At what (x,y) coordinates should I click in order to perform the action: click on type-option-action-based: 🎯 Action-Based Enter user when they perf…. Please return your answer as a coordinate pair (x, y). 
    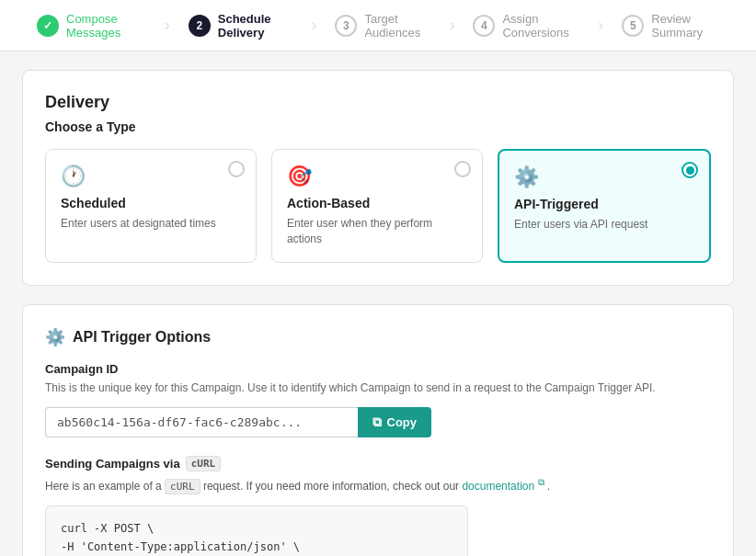
    Looking at the image, I should click on (377, 206).